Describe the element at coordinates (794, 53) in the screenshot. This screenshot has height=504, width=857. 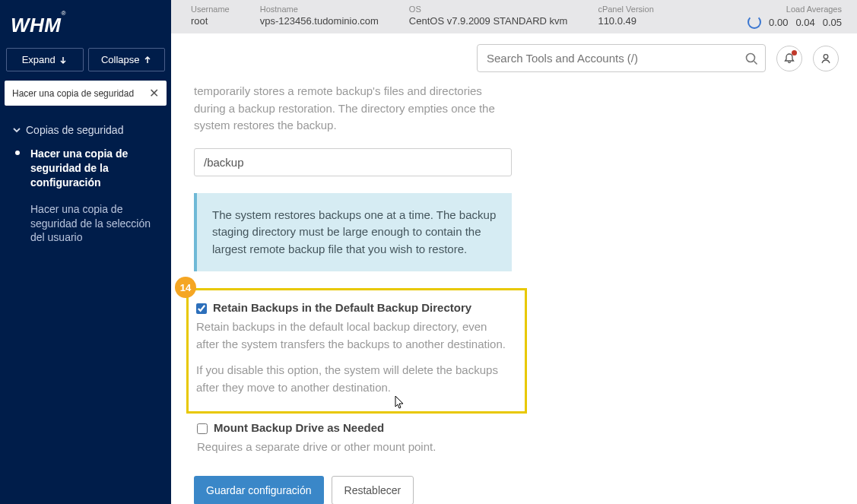
I see `notification-dot-icon` at that location.